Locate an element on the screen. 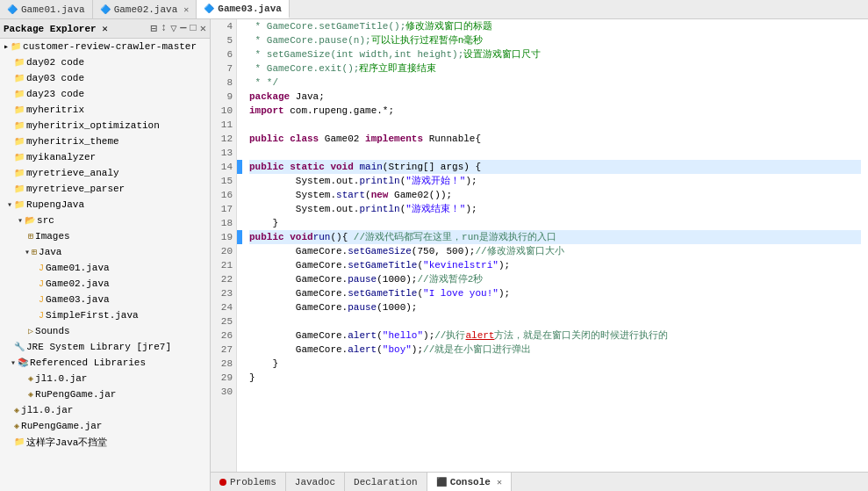 The image size is (868, 491). tree-rupeng: ▾ 📁 RupengJava is located at coordinates (105, 205).